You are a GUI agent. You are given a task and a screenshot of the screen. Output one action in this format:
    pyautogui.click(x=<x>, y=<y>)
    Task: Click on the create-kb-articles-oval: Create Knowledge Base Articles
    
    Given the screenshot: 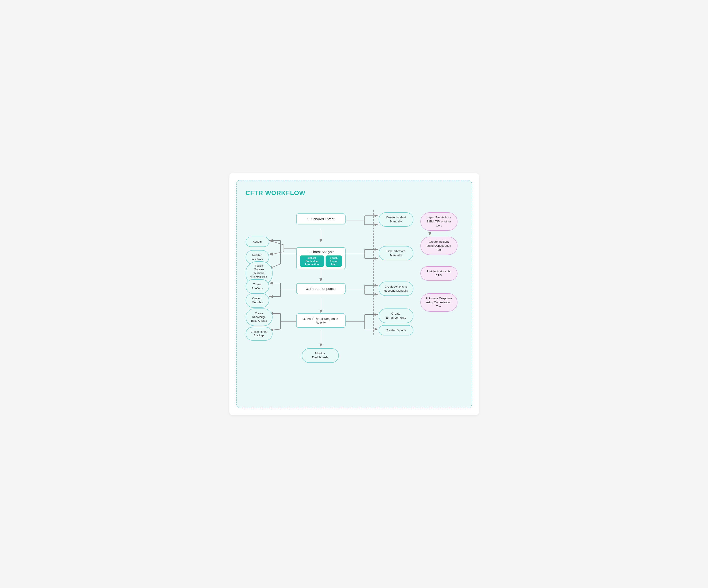 What is the action you would take?
    pyautogui.click(x=259, y=317)
    